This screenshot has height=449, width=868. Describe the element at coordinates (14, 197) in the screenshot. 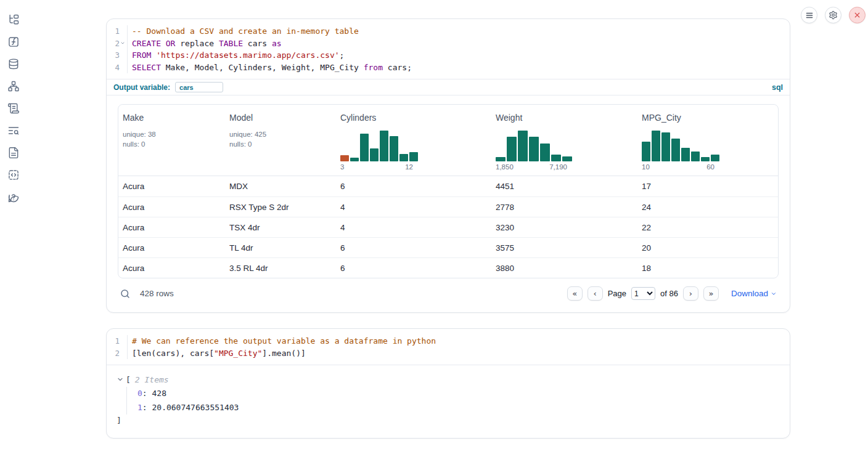

I see `help-icon` at that location.